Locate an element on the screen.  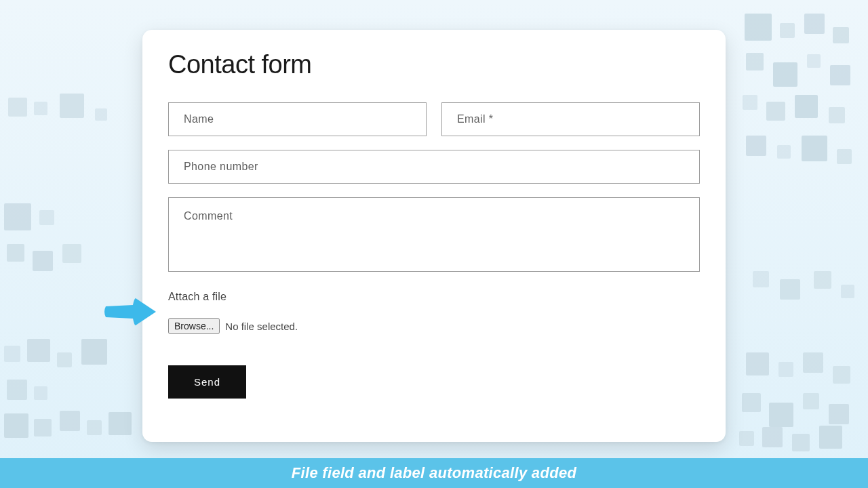
name-placeholder: Name is located at coordinates (199, 119).